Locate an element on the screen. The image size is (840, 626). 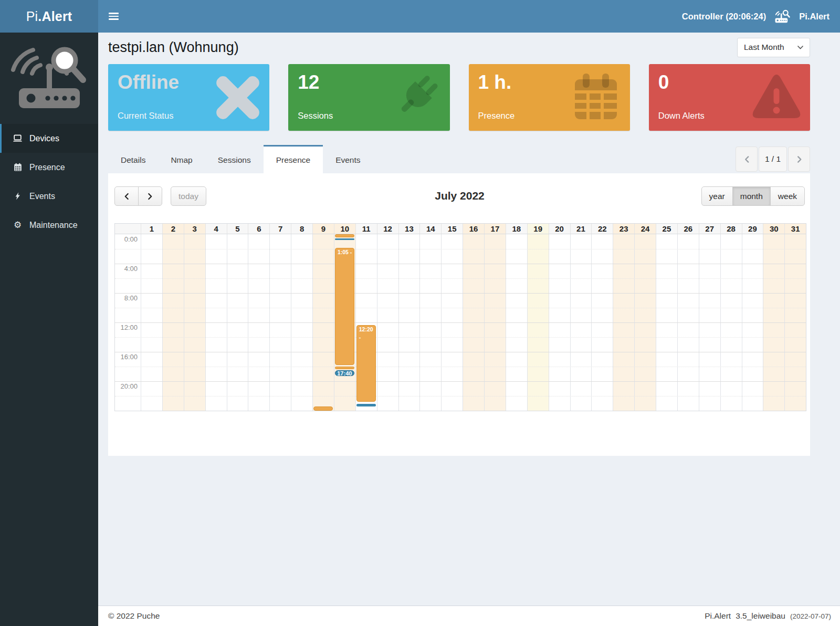
calendar-icon is located at coordinates (596, 98).